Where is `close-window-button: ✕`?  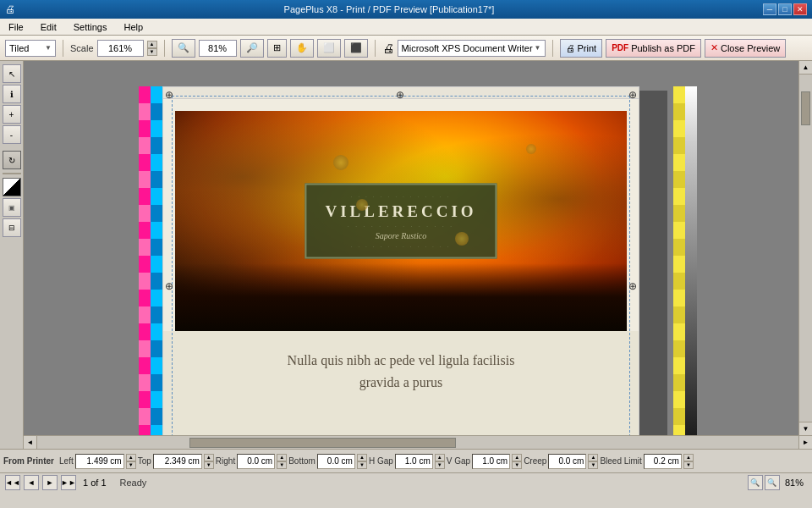 close-window-button: ✕ is located at coordinates (800, 9).